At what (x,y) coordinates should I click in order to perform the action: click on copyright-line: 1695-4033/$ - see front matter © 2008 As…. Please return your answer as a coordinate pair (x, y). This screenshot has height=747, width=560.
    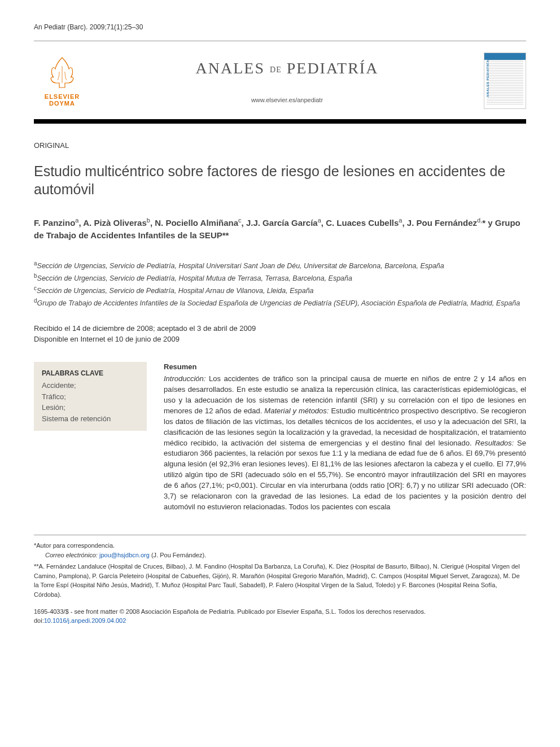
    Looking at the image, I should click on (280, 612).